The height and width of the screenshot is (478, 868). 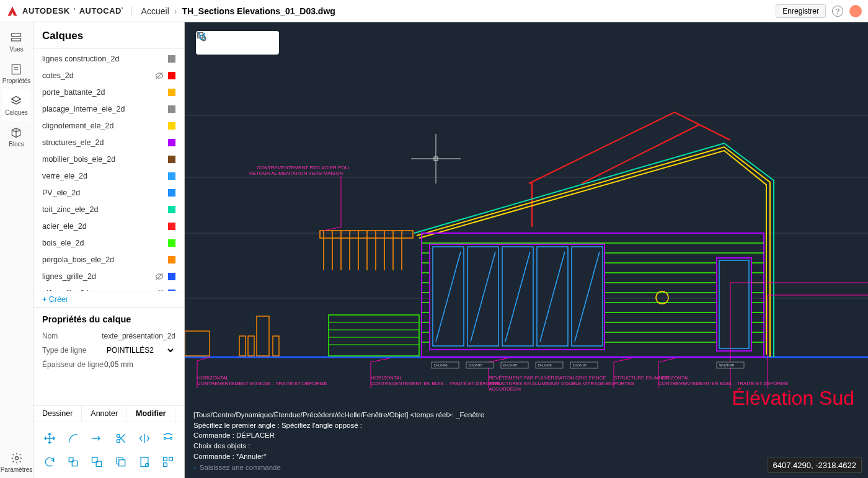 What do you see at coordinates (144, 462) in the screenshot?
I see `tool-paste` at bounding box center [144, 462].